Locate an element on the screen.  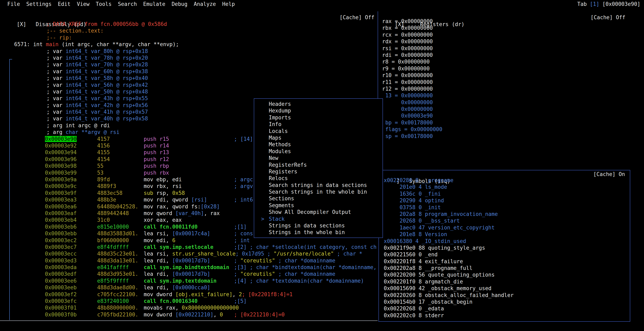
disasm-meta-line: ; var int64_t var_50h @ rsp+0x48 is located at coordinates (189, 92).